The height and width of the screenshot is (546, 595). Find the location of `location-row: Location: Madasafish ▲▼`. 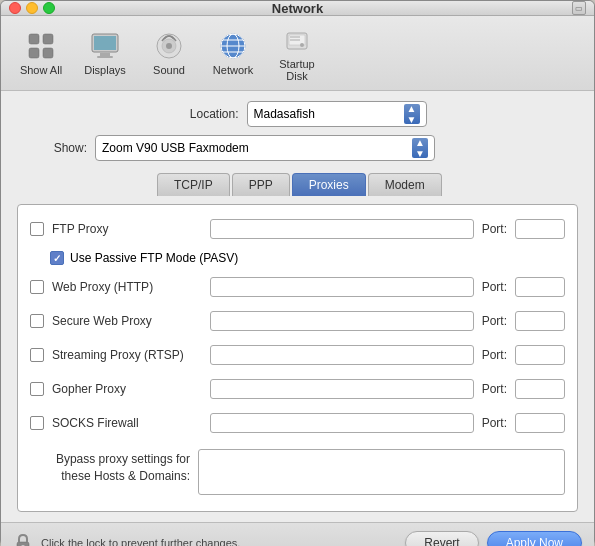

location-row: Location: Madasafish ▲▼ is located at coordinates (298, 114).